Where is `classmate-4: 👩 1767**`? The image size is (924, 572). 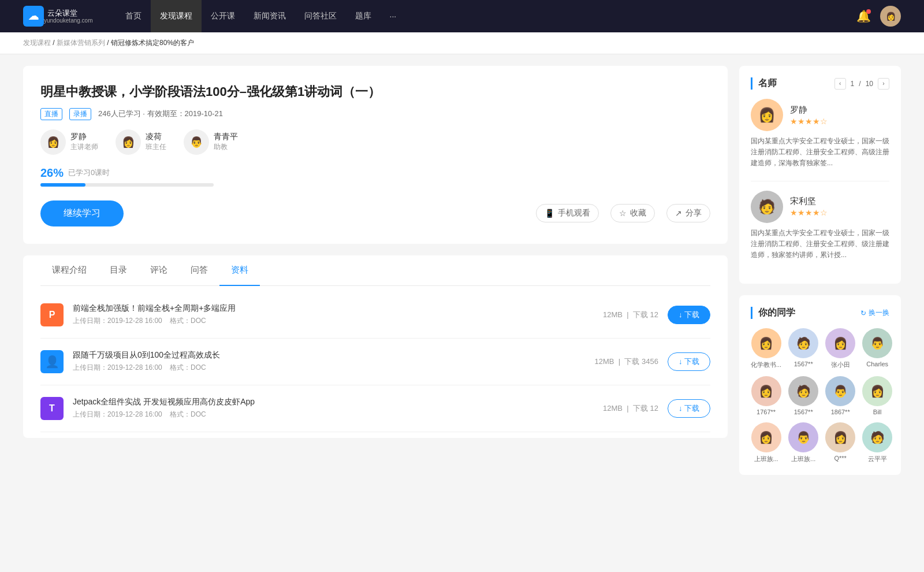
classmate-4: 👩 1767** is located at coordinates (766, 396).